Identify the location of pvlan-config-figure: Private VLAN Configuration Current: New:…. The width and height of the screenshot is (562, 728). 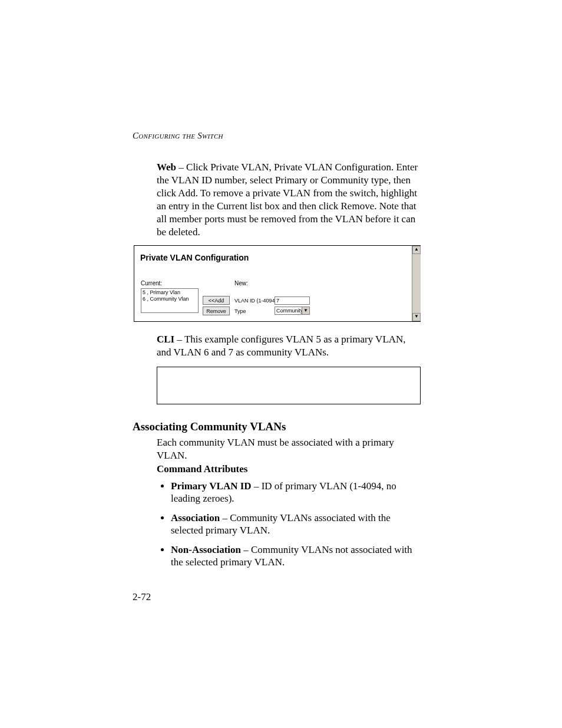
(277, 284).